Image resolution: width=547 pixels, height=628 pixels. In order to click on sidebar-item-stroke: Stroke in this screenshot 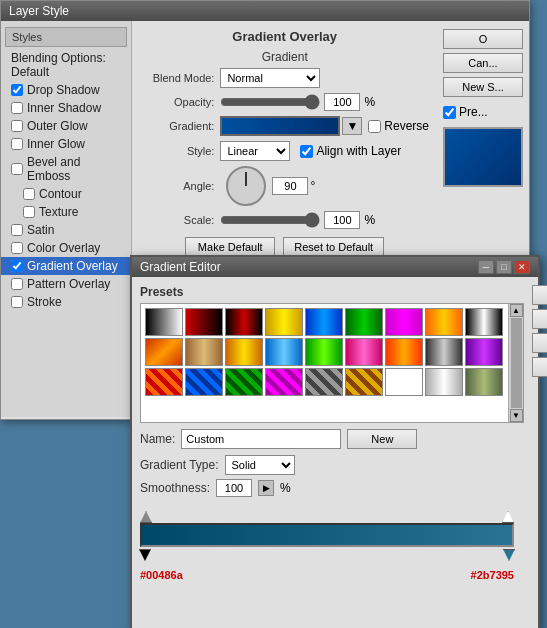, I will do `click(66, 302)`.